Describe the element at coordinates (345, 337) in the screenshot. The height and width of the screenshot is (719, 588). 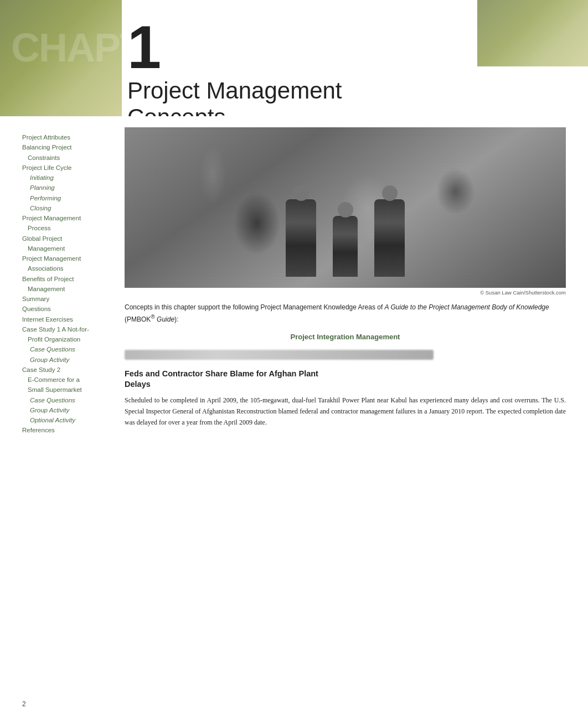
I see `integration-heading: Project Integration Management` at that location.